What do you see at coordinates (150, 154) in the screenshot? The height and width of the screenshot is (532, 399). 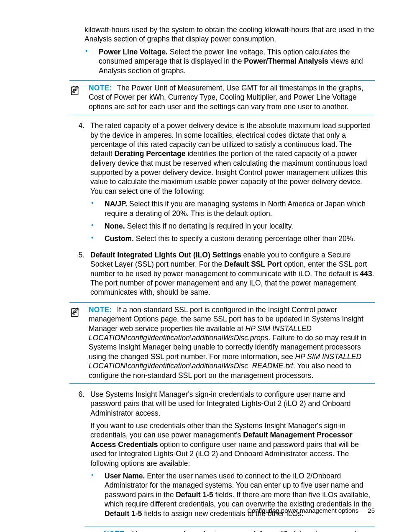 I see `i4-b1: Derating Percentage` at bounding box center [150, 154].